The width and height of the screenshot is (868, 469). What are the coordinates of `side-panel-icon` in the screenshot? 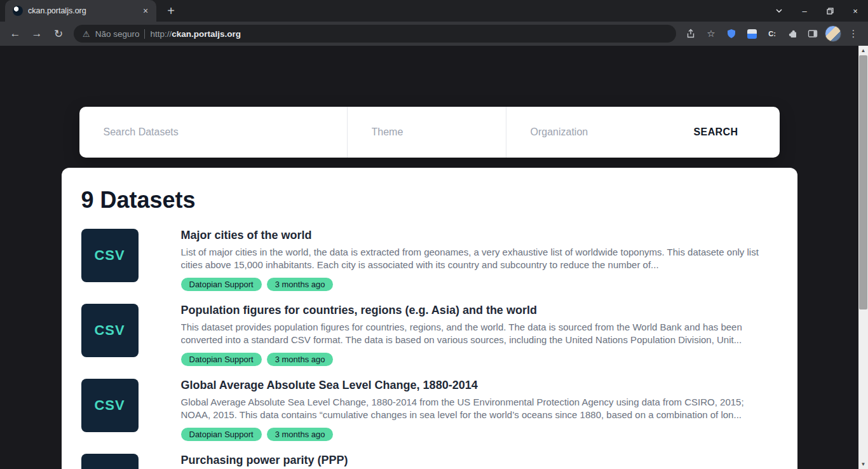 It's located at (813, 34).